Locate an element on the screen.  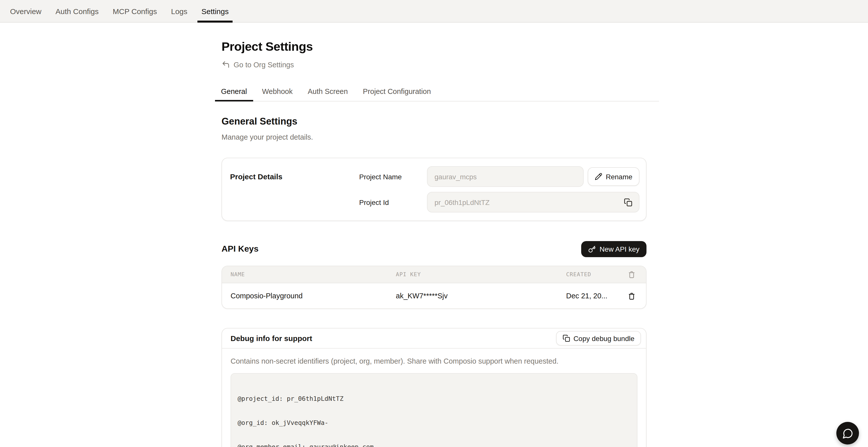
project-details-fields: Project Name gaurav_mcps Rename is located at coordinates (499, 189).